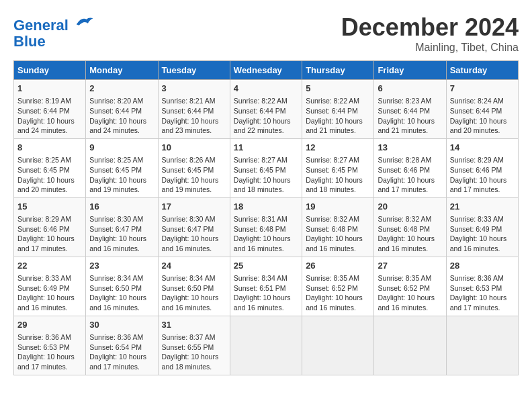 This screenshot has height=411, width=532. I want to click on day-info: Sunrise: 8:35 AM Sunset: 6:52 PM Dayligh…, so click(338, 293).